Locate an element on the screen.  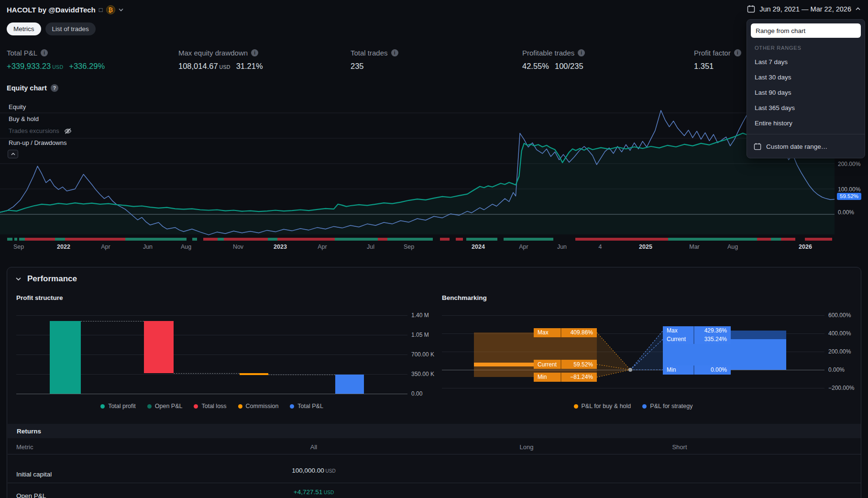
y-axis-label: 0.00% is located at coordinates (846, 212).